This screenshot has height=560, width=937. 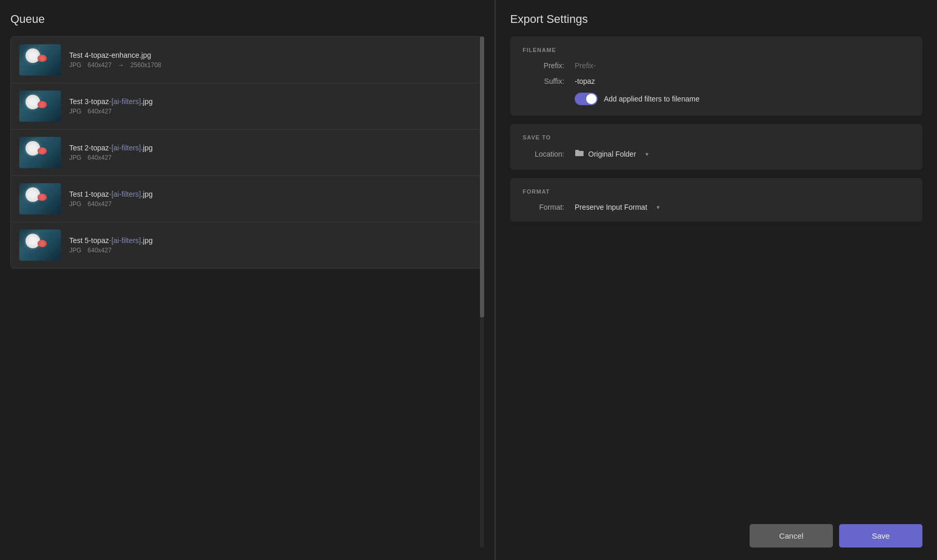 I want to click on suffix-label: Suffix:, so click(x=543, y=81).